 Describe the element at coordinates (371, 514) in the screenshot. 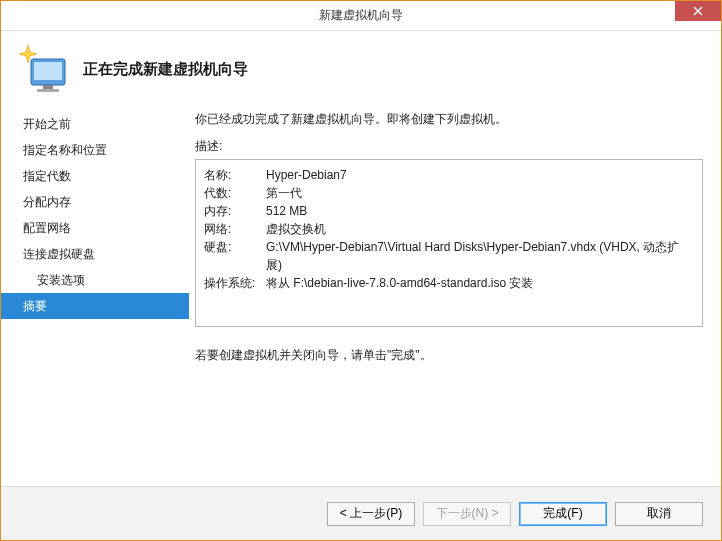

I see `previous-button: < 上一步(P)` at that location.